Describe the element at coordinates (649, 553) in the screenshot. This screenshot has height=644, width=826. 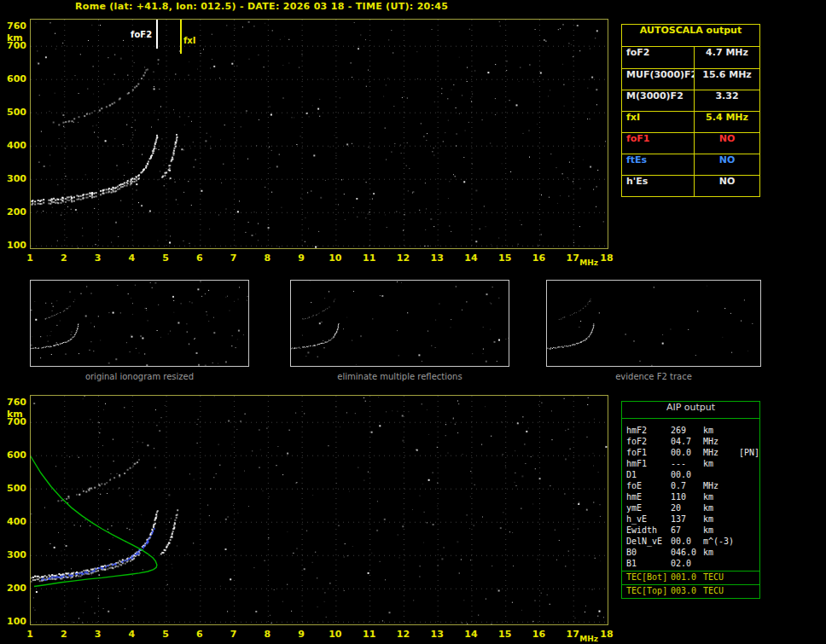
I see `aip-row-name: B0` at that location.